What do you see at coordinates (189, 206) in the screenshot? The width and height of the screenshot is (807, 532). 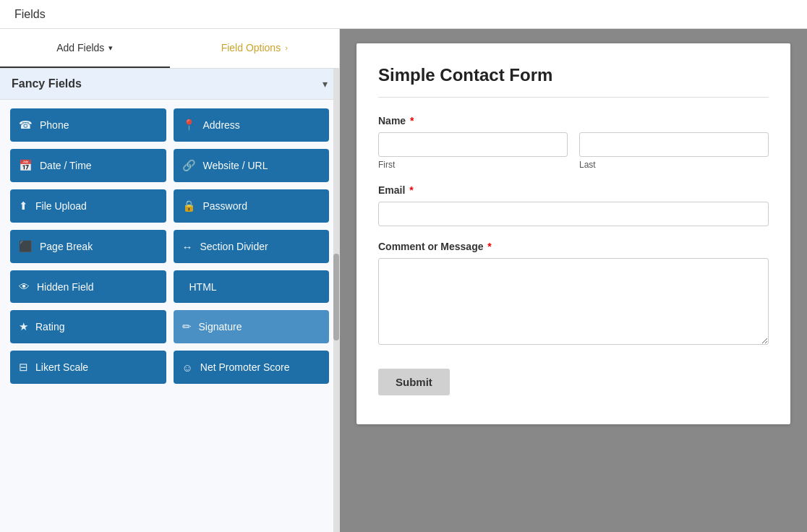 I see `password-icon: 🔒` at bounding box center [189, 206].